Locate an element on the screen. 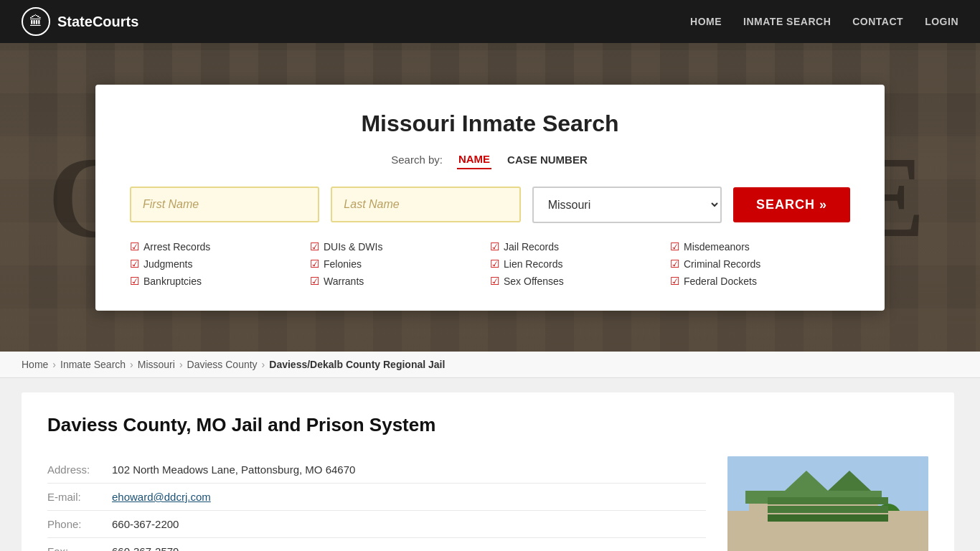 The image size is (980, 551). breadcrumb: Home › Inmate Search › Missouri › Davies… is located at coordinates (490, 364).